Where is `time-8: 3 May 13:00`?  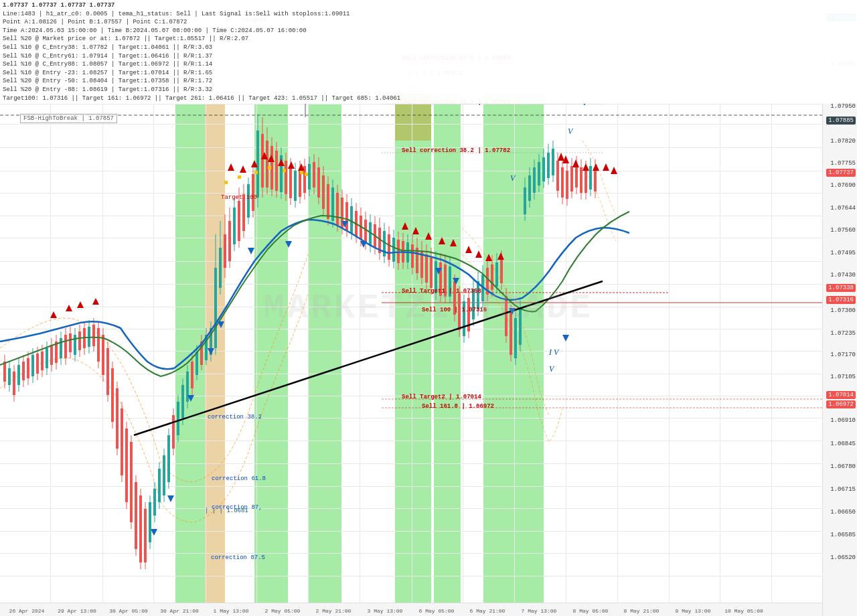 time-8: 3 May 13:00 is located at coordinates (386, 611).